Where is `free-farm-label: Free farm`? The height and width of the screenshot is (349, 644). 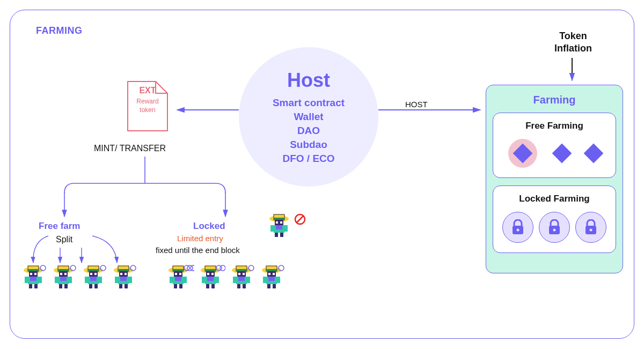
free-farm-label: Free farm is located at coordinates (59, 226).